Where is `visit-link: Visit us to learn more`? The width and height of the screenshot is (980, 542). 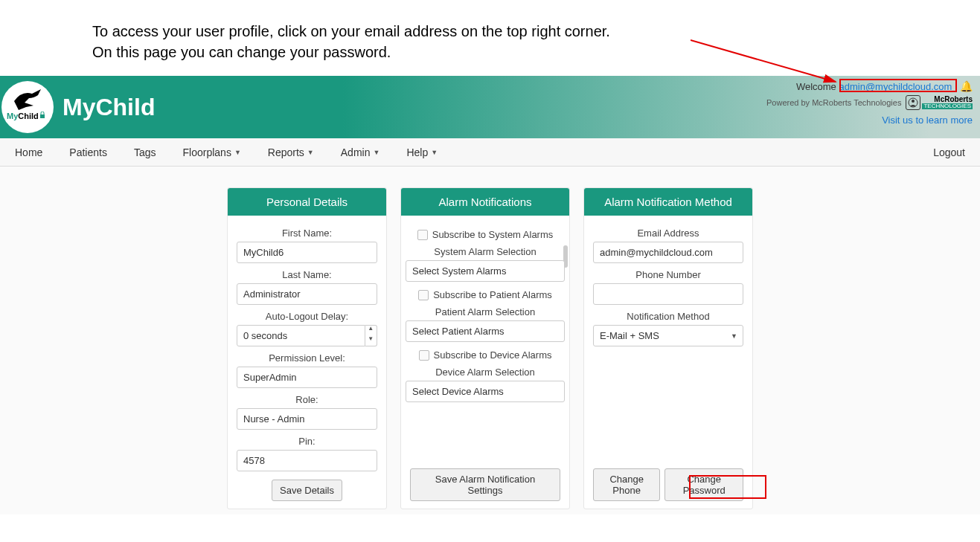 visit-link: Visit us to learn more is located at coordinates (869, 120).